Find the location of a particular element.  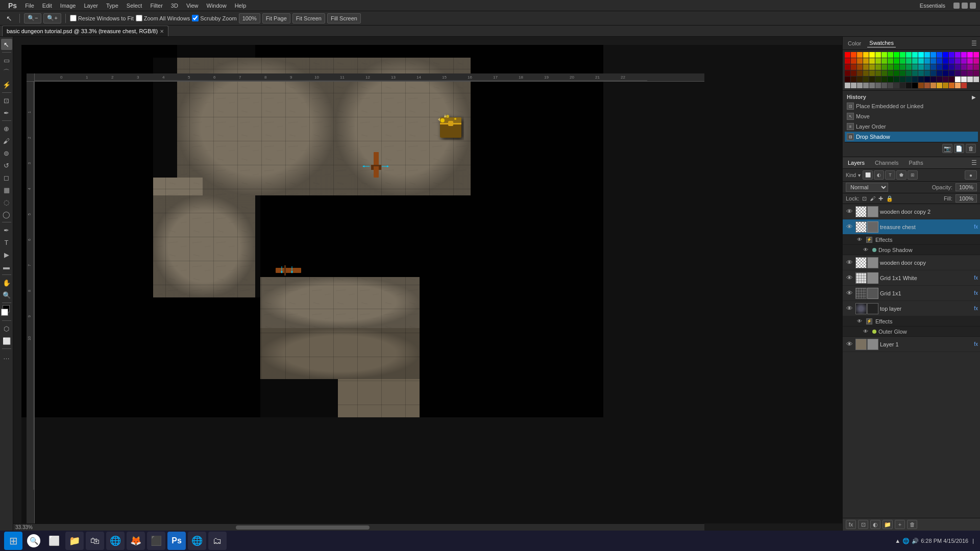

zoom-out-btn: 🔍− is located at coordinates (33, 18).